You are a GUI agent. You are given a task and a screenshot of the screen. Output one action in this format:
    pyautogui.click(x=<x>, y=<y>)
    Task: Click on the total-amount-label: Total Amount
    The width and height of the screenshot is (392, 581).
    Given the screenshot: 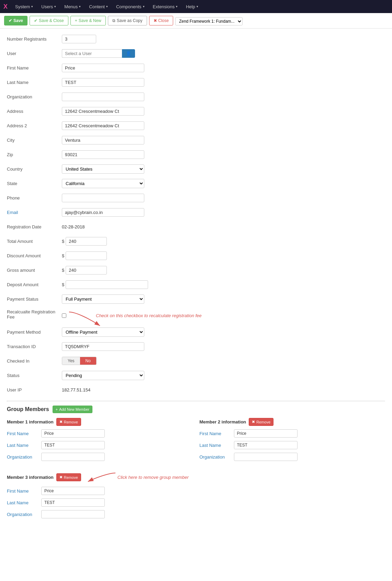 What is the action you would take?
    pyautogui.click(x=34, y=241)
    